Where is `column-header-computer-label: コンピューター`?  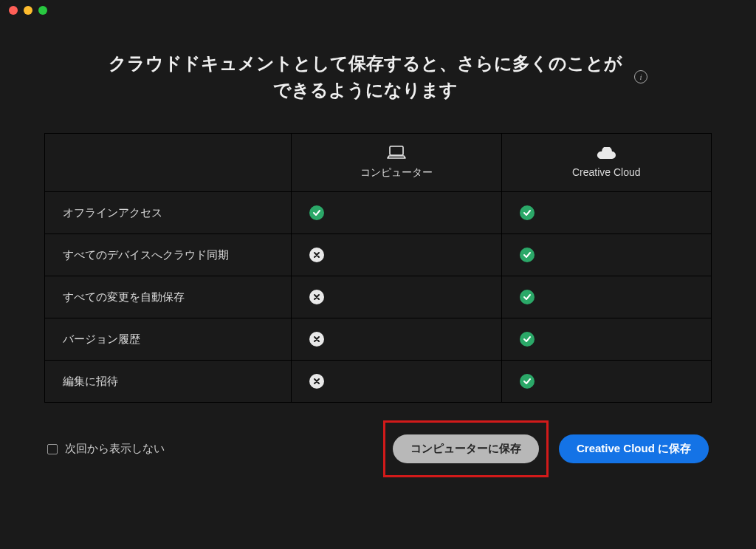
column-header-computer-label: コンピューター is located at coordinates (396, 173).